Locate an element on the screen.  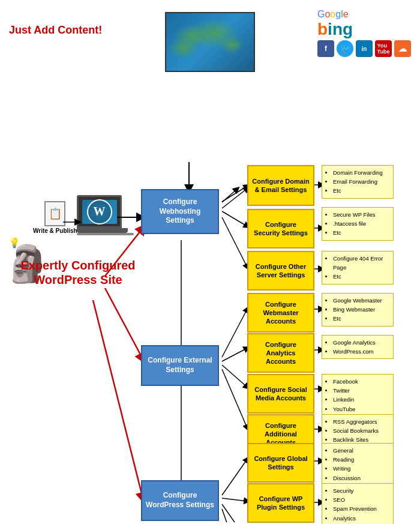
global-settings-box: Configure Global Settings is located at coordinates (281, 463).